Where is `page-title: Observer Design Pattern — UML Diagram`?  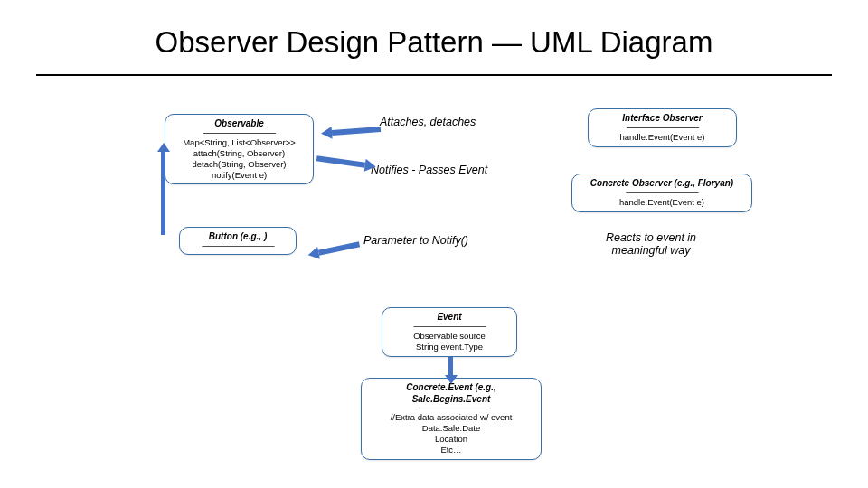 page-title: Observer Design Pattern — UML Diagram is located at coordinates (434, 42).